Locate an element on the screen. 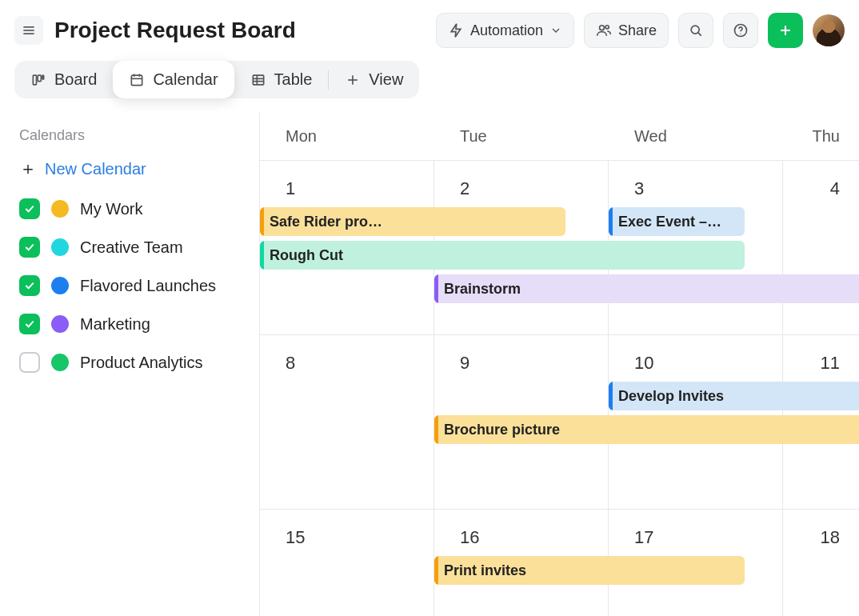 Image resolution: width=859 pixels, height=616 pixels. day-header: Mon is located at coordinates (347, 136).